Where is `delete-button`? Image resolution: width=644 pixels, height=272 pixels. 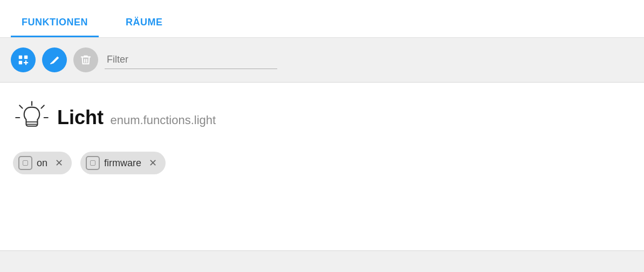
delete-button is located at coordinates (86, 60).